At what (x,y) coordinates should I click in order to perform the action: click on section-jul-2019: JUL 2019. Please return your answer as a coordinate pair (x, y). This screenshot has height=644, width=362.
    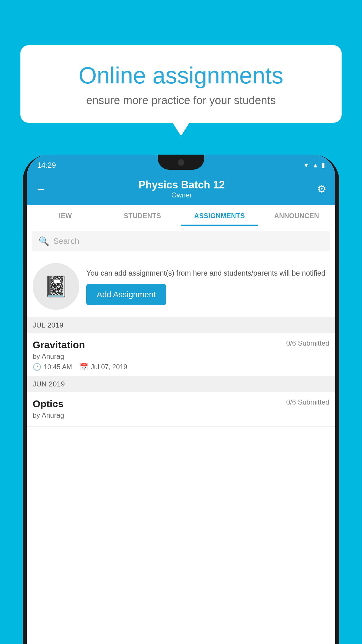
    Looking at the image, I should click on (181, 325).